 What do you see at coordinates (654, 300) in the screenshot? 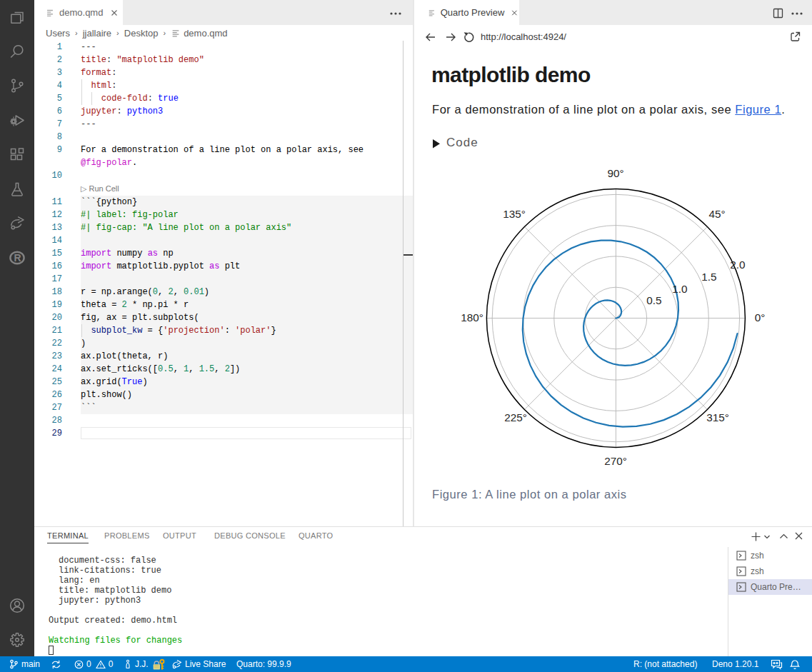
I see `svg-text: 0.5` at bounding box center [654, 300].